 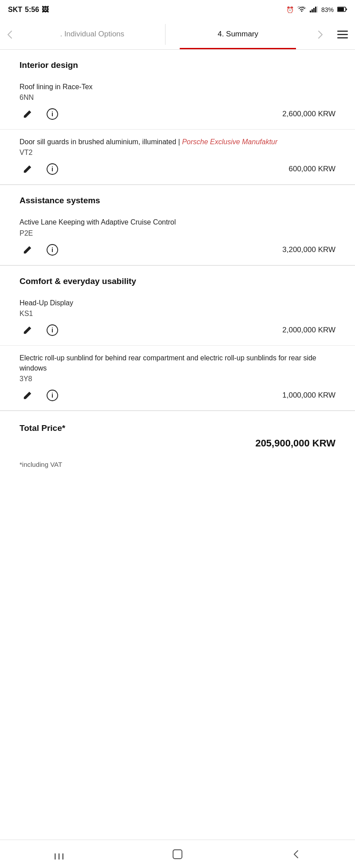 What do you see at coordinates (314, 10) in the screenshot?
I see `signal-icon` at bounding box center [314, 10].